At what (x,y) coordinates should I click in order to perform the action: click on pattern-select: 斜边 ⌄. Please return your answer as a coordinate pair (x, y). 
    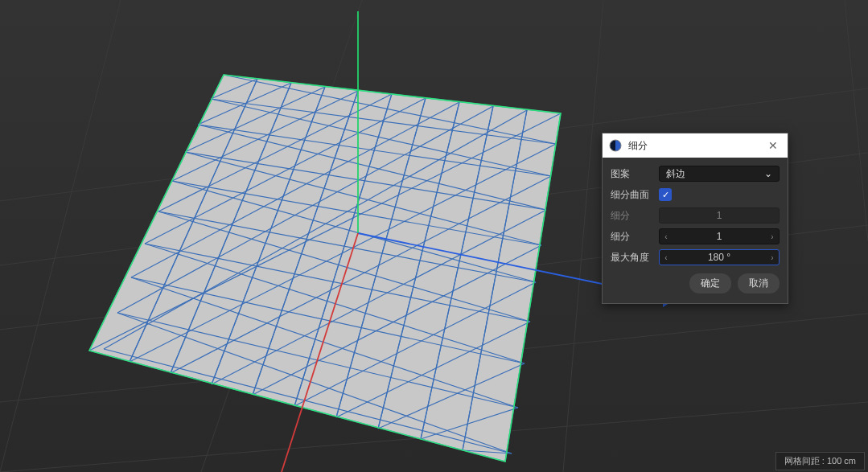
    Looking at the image, I should click on (719, 174).